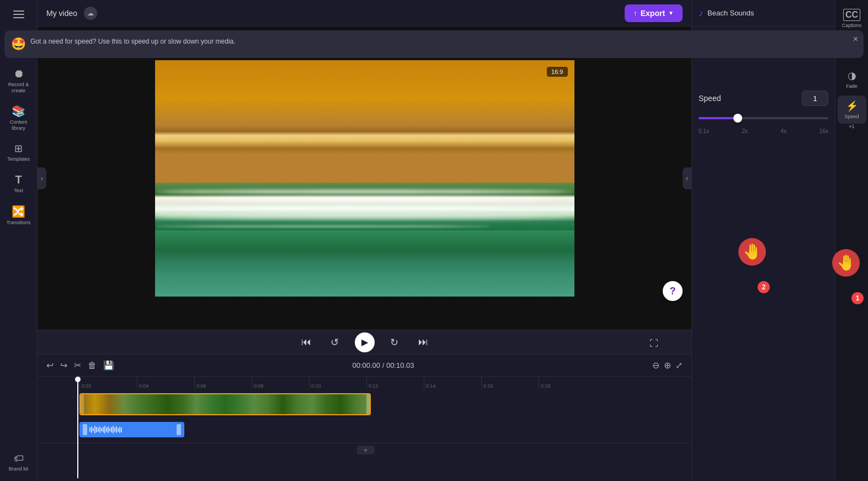 The width and height of the screenshot is (868, 481). Describe the element at coordinates (42, 178) in the screenshot. I see `left-collapse-arrow: ›` at that location.